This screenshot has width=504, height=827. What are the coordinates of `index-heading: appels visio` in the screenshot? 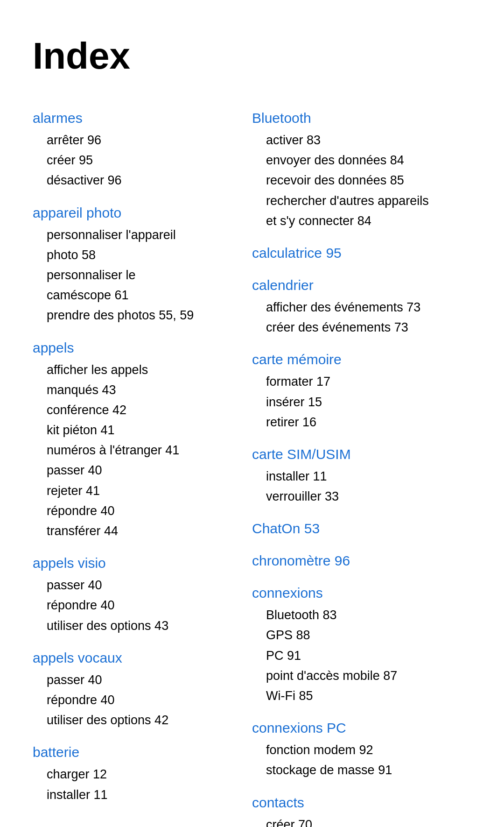 It's located at (135, 563).